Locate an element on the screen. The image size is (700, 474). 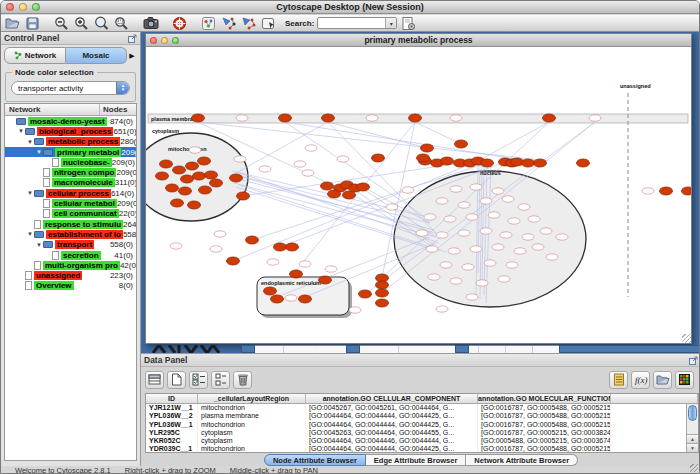
tree-row-cellular-metabol: cellular metabol209(0) is located at coordinates (70, 203).